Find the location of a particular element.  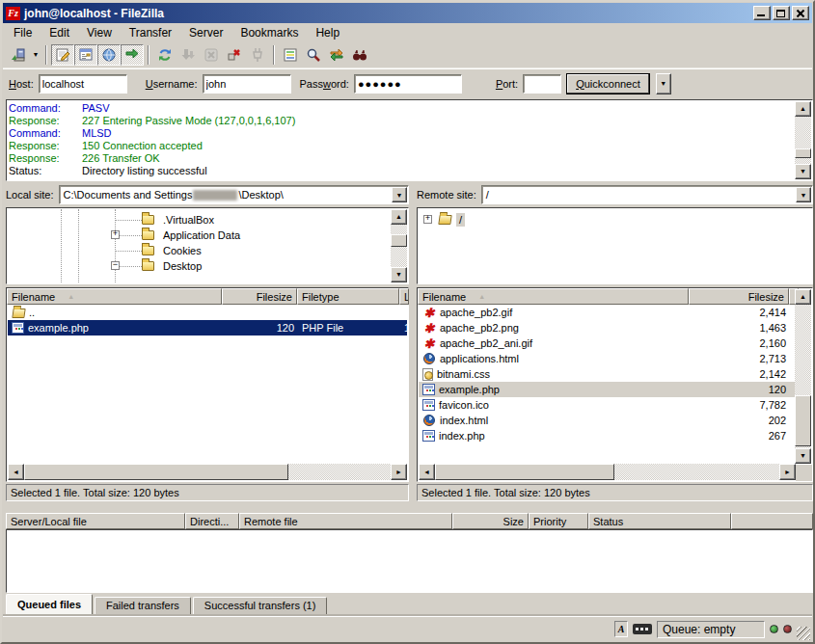

cancel-button is located at coordinates (211, 55).